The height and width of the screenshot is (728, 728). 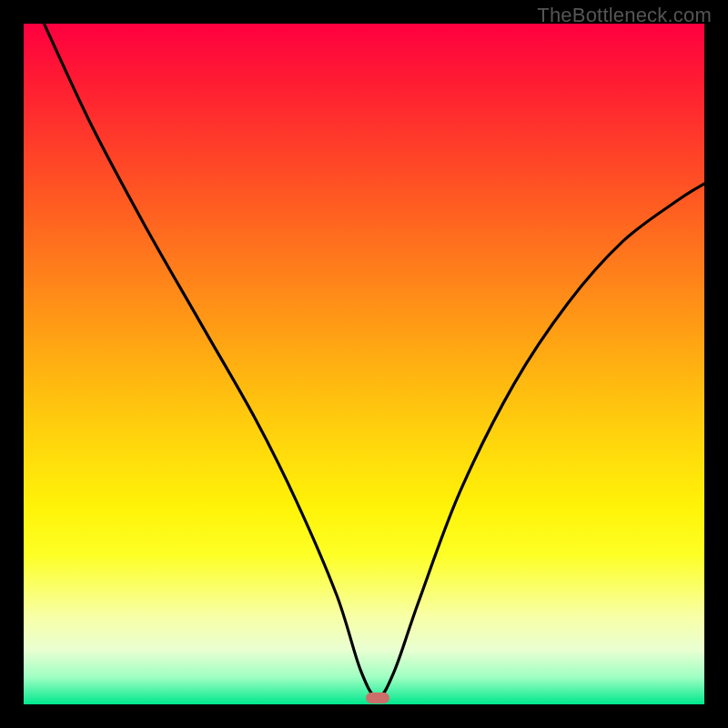 I want to click on watermark-text: TheBottleneck.com, so click(x=624, y=15).